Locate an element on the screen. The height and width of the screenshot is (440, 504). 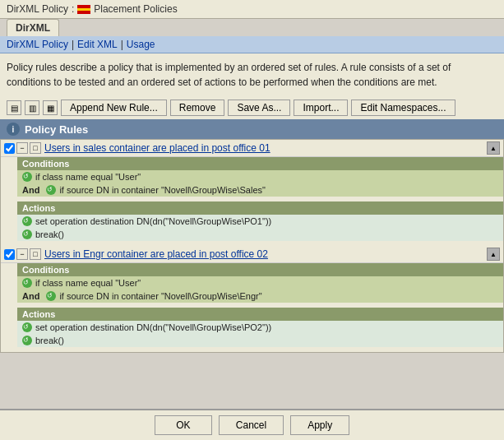
description-line1: Policy rules describe a policy that is i… is located at coordinates (252, 67).